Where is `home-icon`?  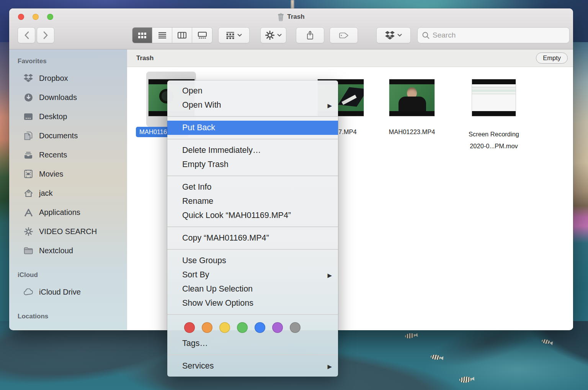 home-icon is located at coordinates (28, 193).